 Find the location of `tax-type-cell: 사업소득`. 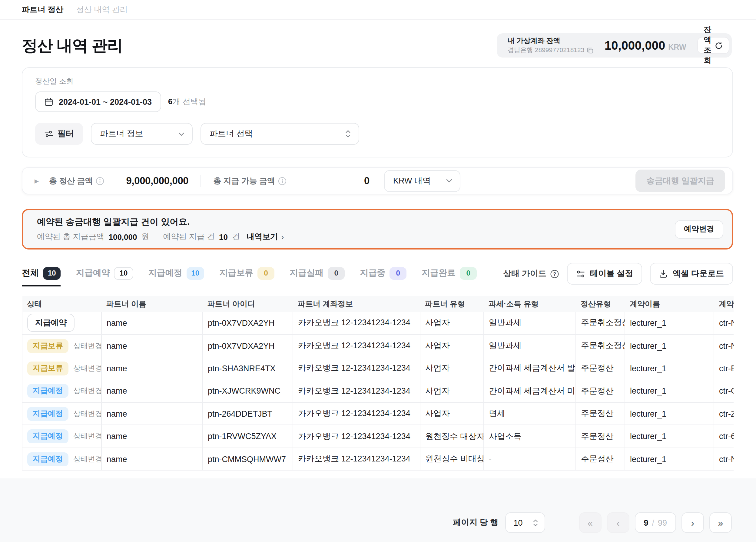

tax-type-cell: 사업소득 is located at coordinates (530, 436).